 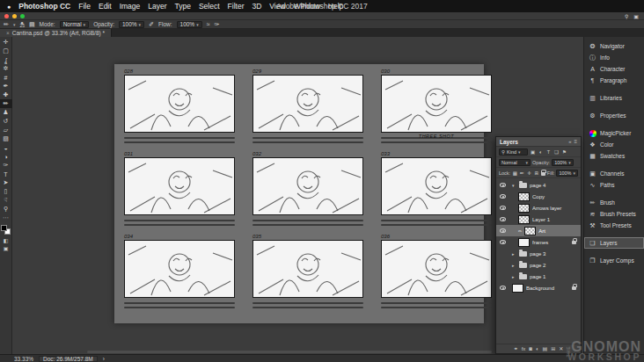 What do you see at coordinates (6, 51) in the screenshot?
I see `marquee-tool: ▢` at bounding box center [6, 51].